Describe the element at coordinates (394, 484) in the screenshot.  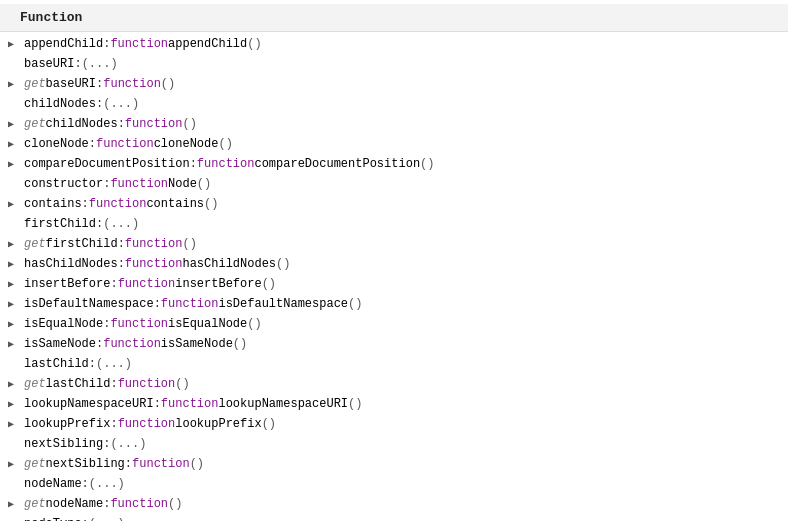
I see `tree-row: nodeName: (...)` at that location.